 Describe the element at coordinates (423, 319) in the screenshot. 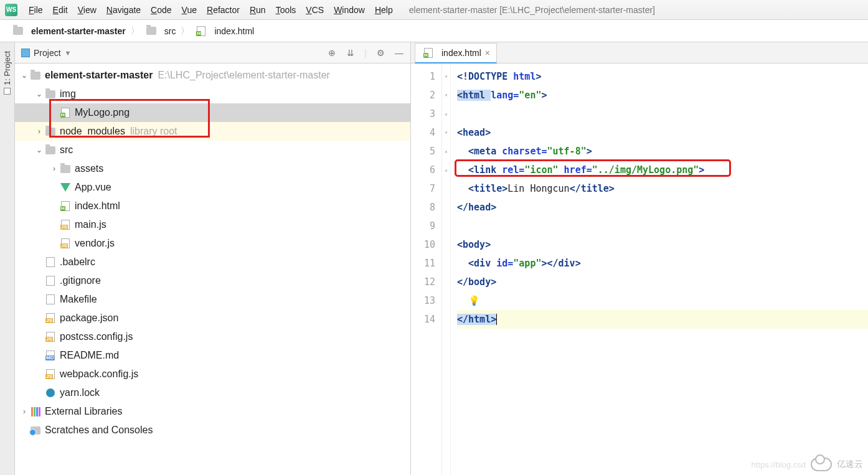

I see `line-number: 14` at that location.